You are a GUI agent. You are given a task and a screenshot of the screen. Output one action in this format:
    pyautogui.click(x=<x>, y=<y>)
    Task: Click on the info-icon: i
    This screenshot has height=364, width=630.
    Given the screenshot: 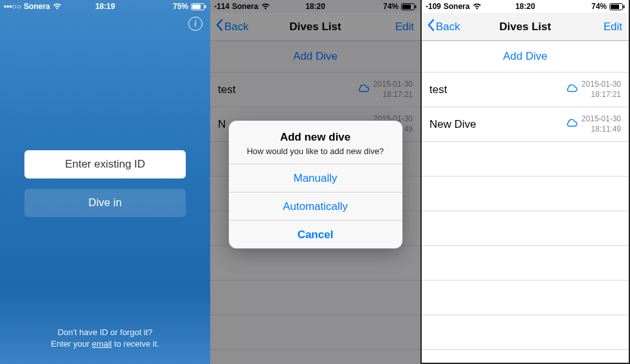 What is the action you would take?
    pyautogui.click(x=195, y=24)
    